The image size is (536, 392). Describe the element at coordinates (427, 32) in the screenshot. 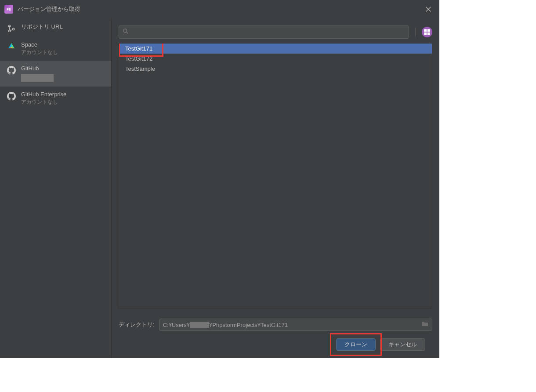

I see `avatar` at that location.